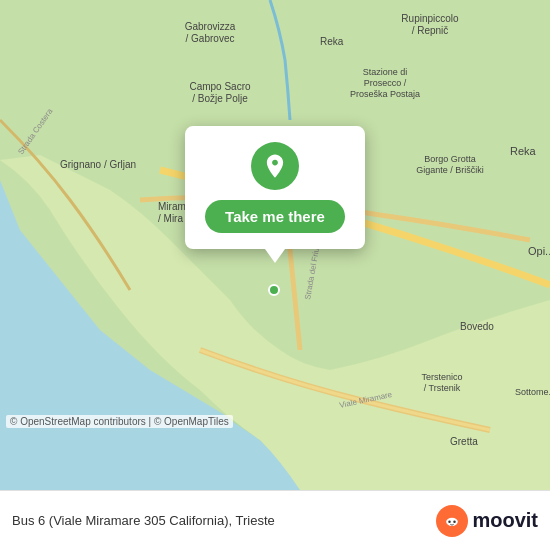  What do you see at coordinates (385, 94) in the screenshot?
I see `svg-text: Proseška Postaja` at bounding box center [385, 94].